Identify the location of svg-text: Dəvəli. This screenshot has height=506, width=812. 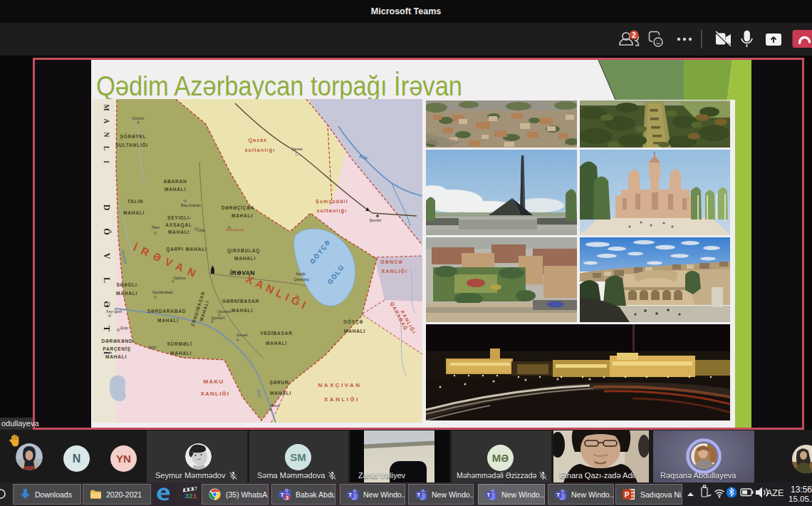
(242, 335).